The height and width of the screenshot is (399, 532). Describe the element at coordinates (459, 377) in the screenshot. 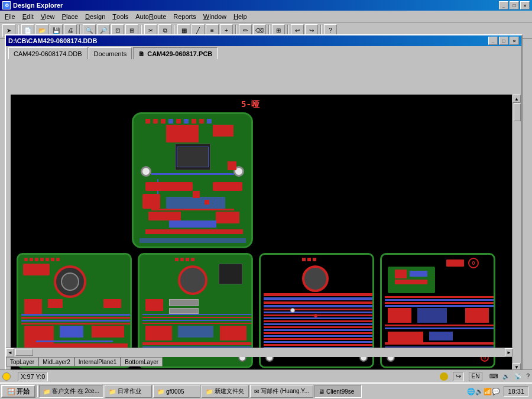

I see `redo-indicator: ↪` at that location.